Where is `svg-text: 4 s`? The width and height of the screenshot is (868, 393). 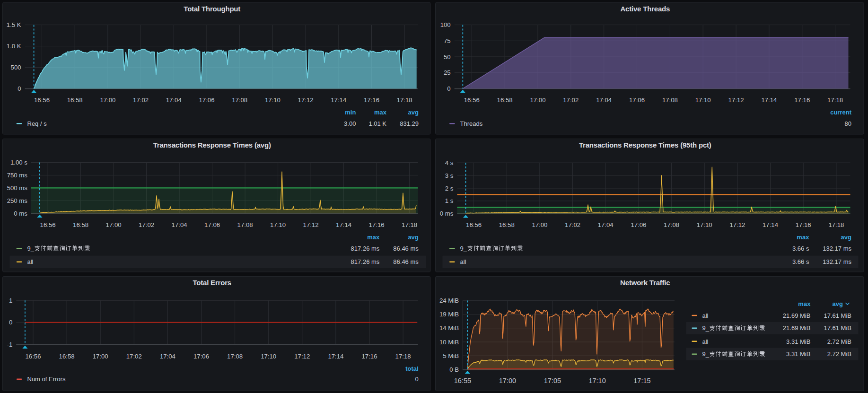
svg-text: 4 s is located at coordinates (449, 163).